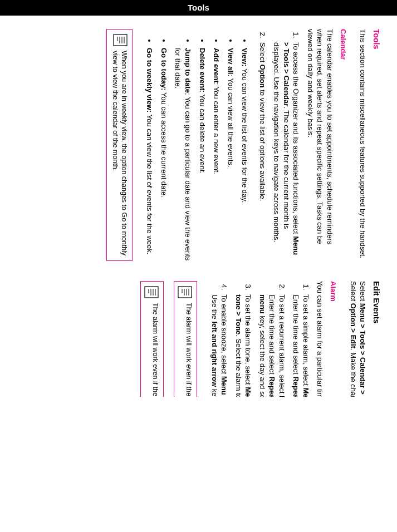 The height and width of the screenshot is (532, 397). What do you see at coordinates (301, 344) in the screenshot?
I see `alarm-step-1: To set a simple alarm, select Menu > Too…` at bounding box center [301, 344].